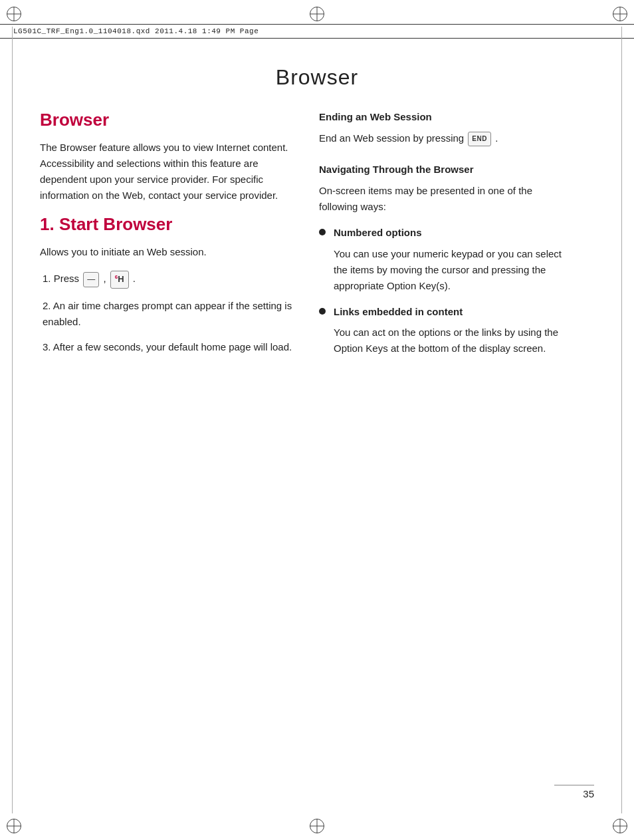  What do you see at coordinates (445, 341) in the screenshot?
I see `bullet-body-2: You can act on the options or the links …` at bounding box center [445, 341].